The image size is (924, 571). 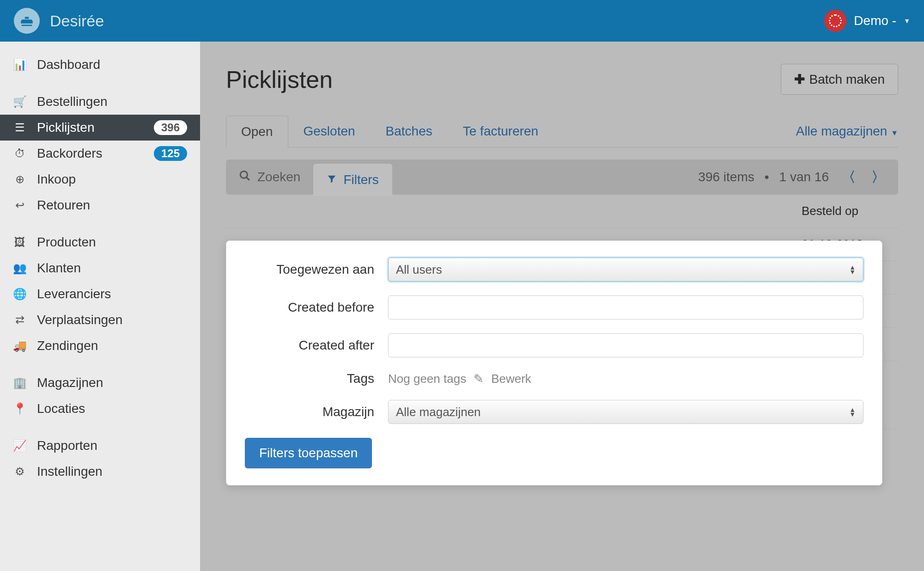 I want to click on sidebar-item-label: Producten, so click(x=67, y=242).